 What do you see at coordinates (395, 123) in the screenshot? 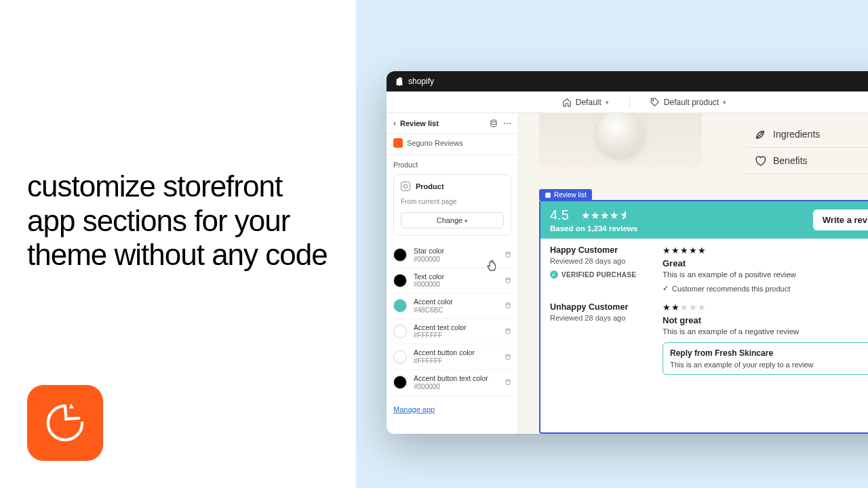
I see `back-button: ‹` at bounding box center [395, 123].